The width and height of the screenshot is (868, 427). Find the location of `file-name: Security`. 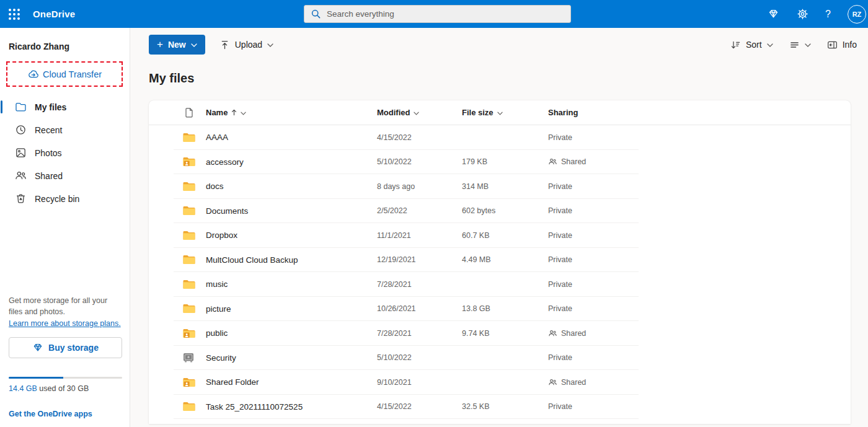

file-name: Security is located at coordinates (291, 358).